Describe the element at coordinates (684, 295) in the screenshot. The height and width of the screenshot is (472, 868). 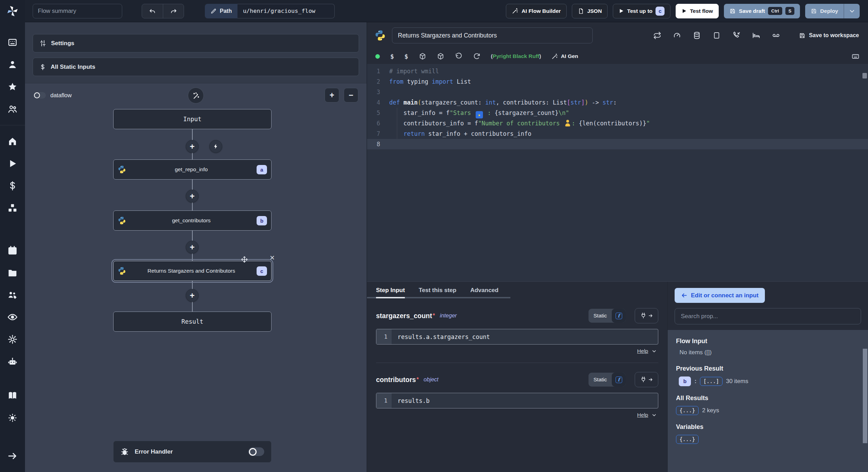
I see `arrow-left-icon` at that location.